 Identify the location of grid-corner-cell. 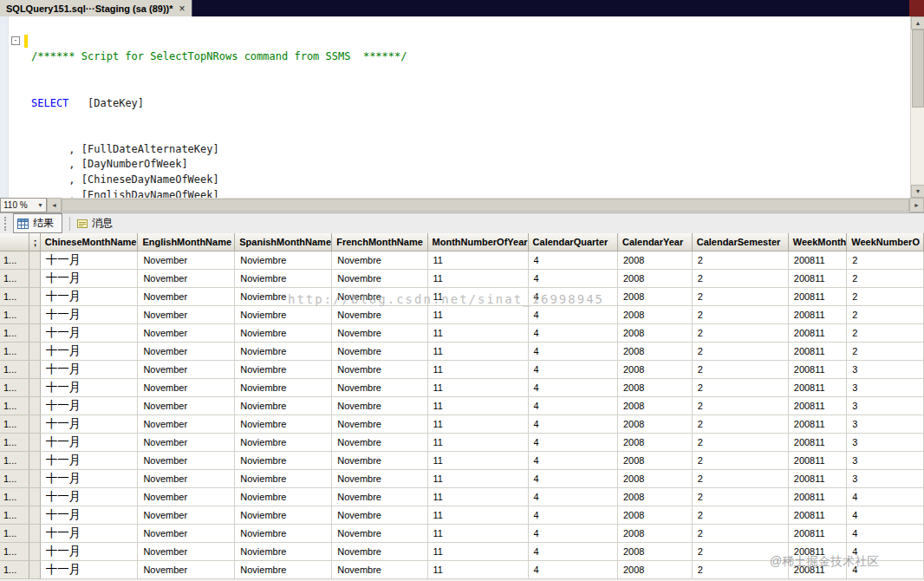
(14, 242).